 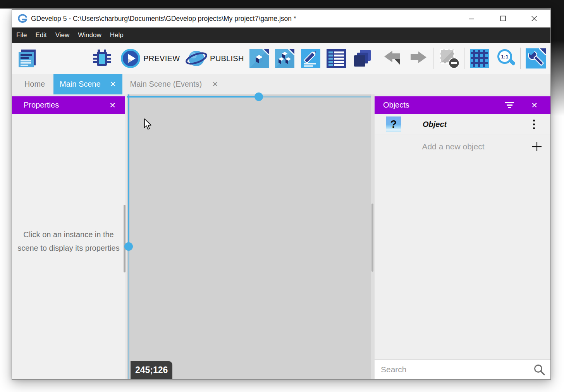 What do you see at coordinates (506, 58) in the screenshot?
I see `zoom-1-1-icon: 1:1` at bounding box center [506, 58].